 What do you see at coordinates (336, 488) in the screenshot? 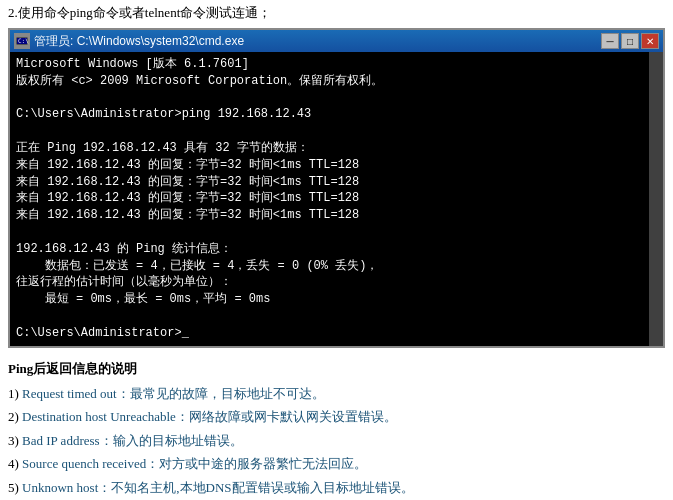
I see `list-item: 5) Unknown host：不知名主机,本地DNS配置错误或输入目标地址错误…` at bounding box center [336, 488].